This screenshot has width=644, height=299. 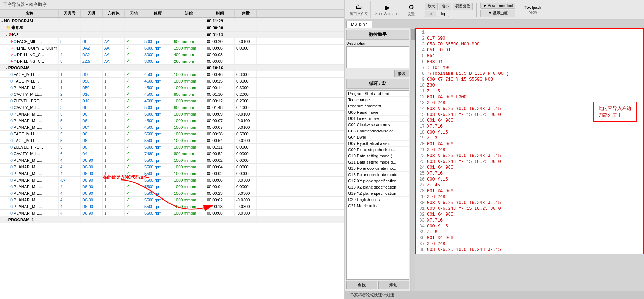 What do you see at coordinates (172, 107) in the screenshot?
I see `table-row: ⬡ CAVITY_MIL... 3 D6 1 ✓ 5000 rpm 800 mm…` at bounding box center [172, 107].